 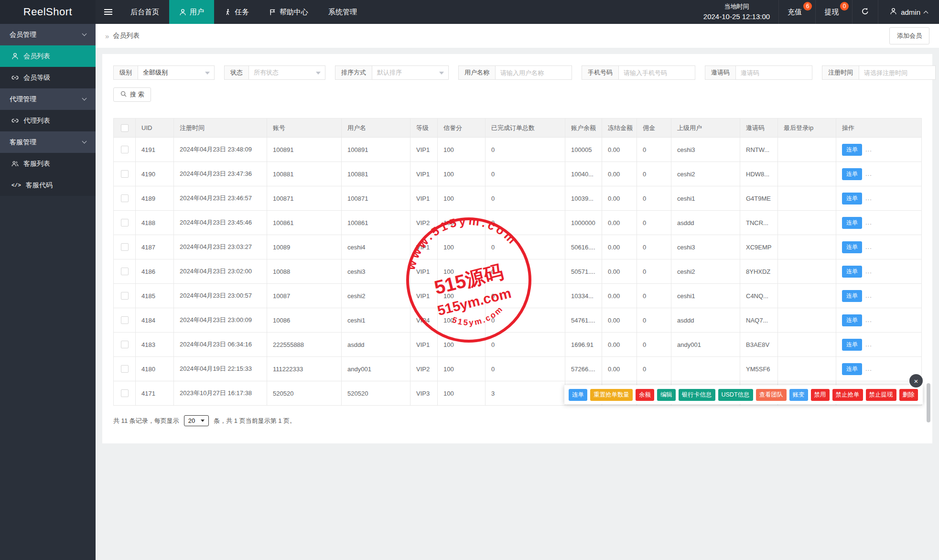 What do you see at coordinates (797, 12) in the screenshot?
I see `recharge-button: 充值 6` at bounding box center [797, 12].